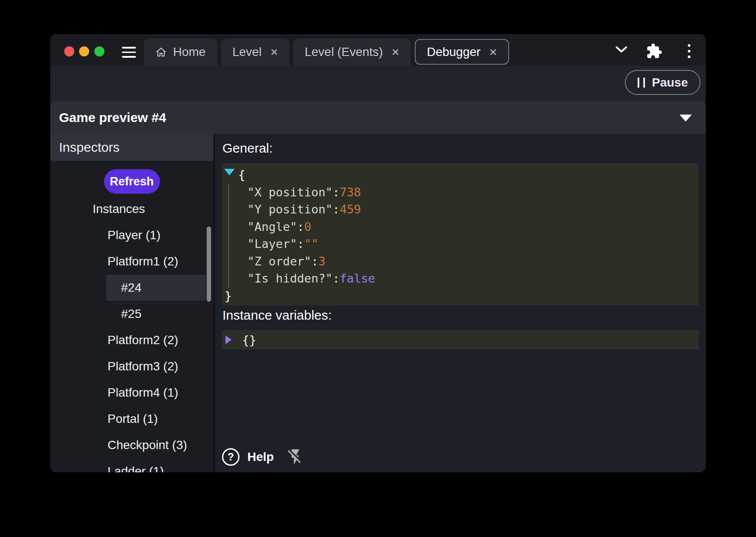 This screenshot has width=756, height=537. Describe the element at coordinates (132, 340) in the screenshot. I see `tree-item: Platform2 (2)` at that location.